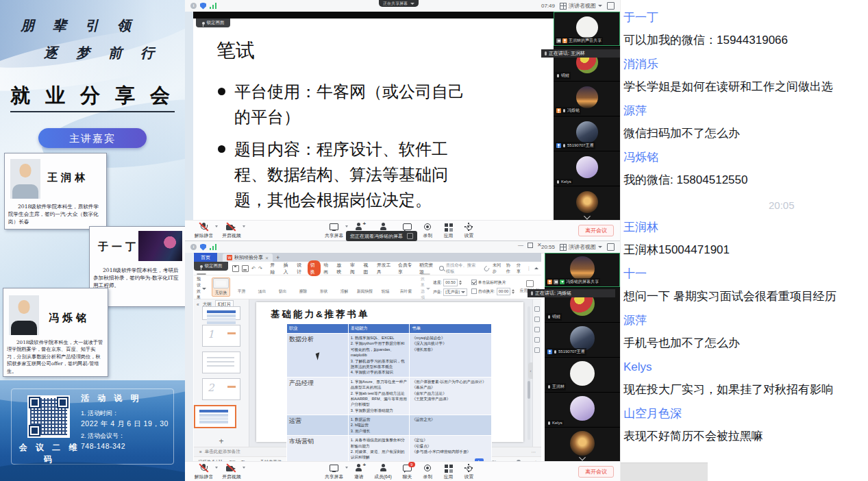  What do you see at coordinates (206, 258) in the screenshot?
I see `wps-home-tab: 首页` at bounding box center [206, 258].